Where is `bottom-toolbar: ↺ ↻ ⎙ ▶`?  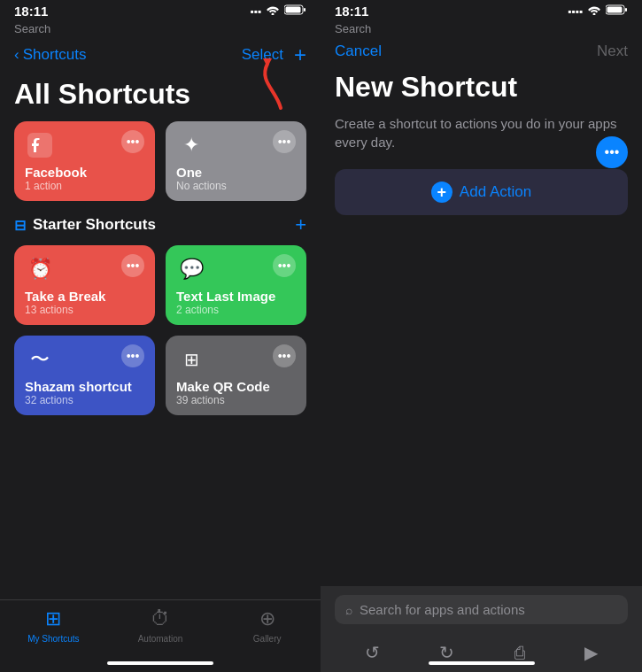 bottom-toolbar: ↺ ↻ ⎙ ▶ is located at coordinates (482, 653).